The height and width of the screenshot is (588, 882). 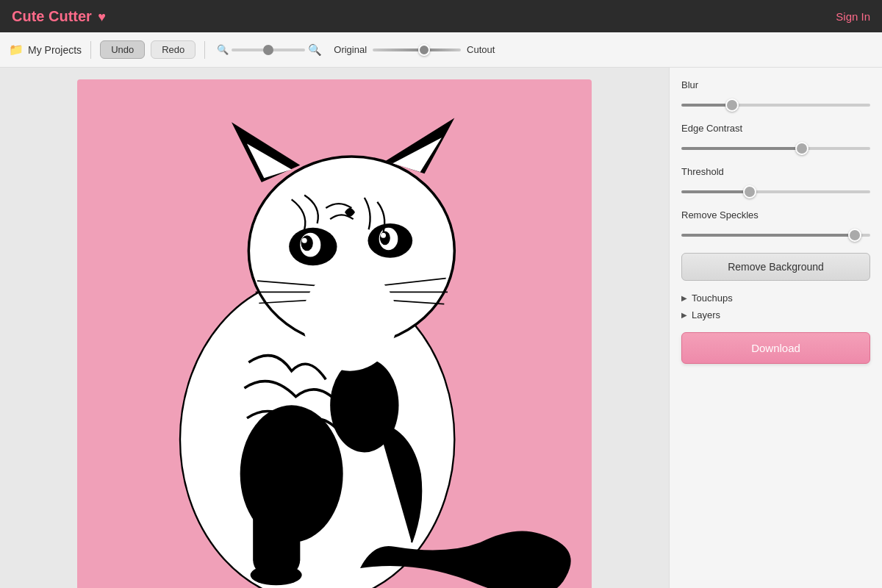 I want to click on app-title: Cute Cutter, so click(x=51, y=16).